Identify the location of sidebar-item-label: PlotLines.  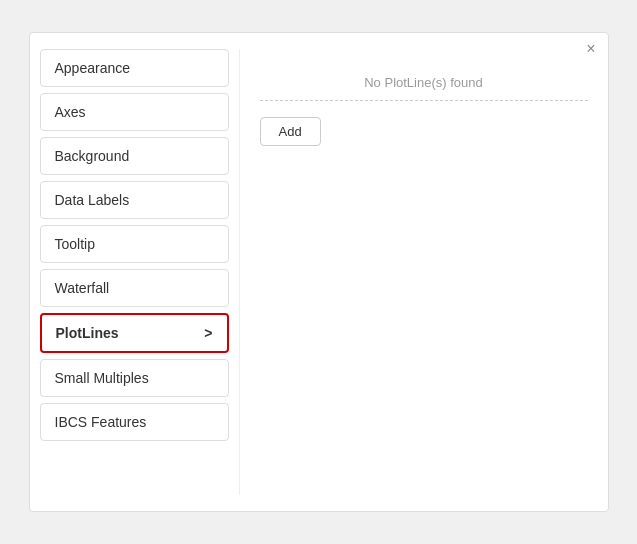
(88, 333).